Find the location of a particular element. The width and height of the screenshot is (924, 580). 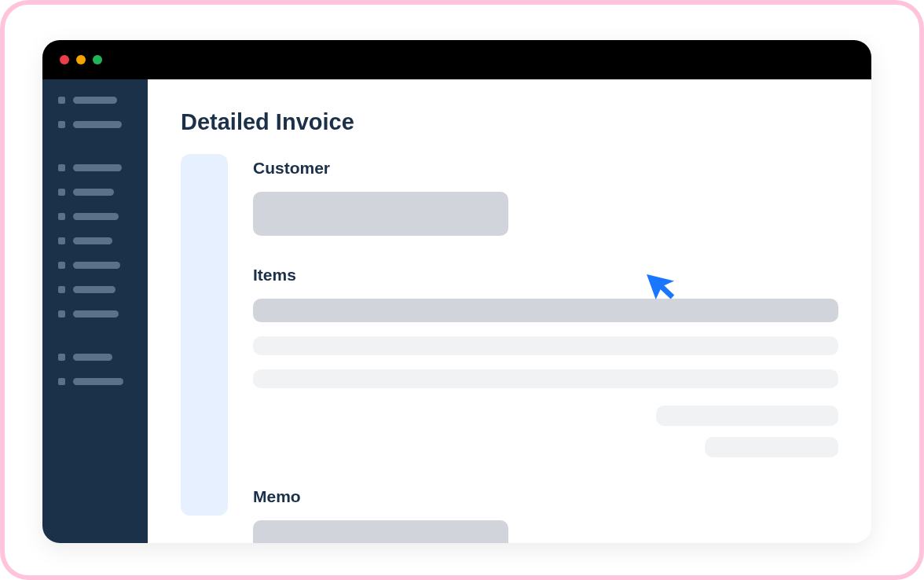

memo-input is located at coordinates (380, 531).